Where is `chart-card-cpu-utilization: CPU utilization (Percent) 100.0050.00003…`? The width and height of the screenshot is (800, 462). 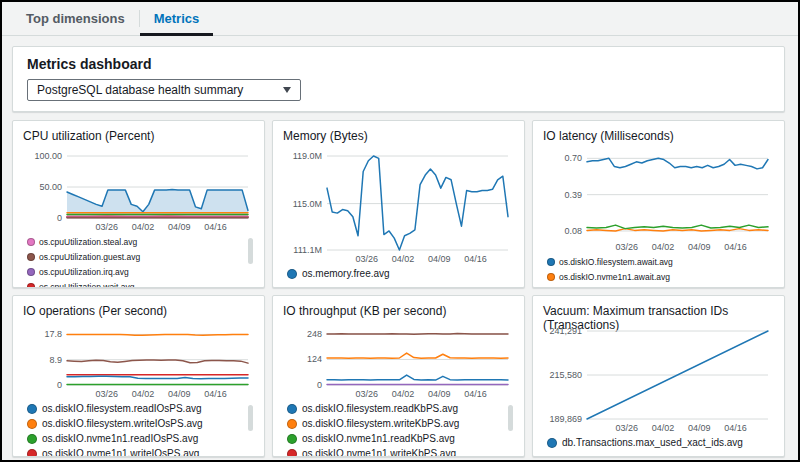 chart-card-cpu-utilization: CPU utilization (Percent) 100.0050.00003… is located at coordinates (138, 204).